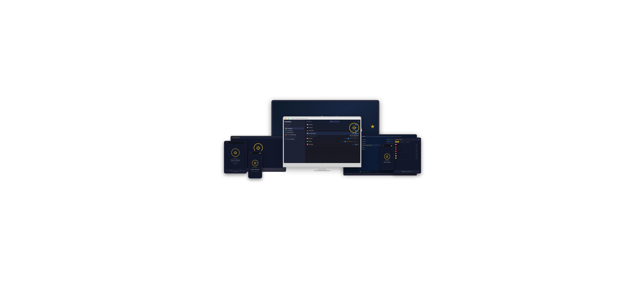 The image size is (644, 298). What do you see at coordinates (236, 157) in the screenshot?
I see `tablet-left-device: 16:53 ⚙ ⏻ Connected to: Phoenix, United …` at bounding box center [236, 157].